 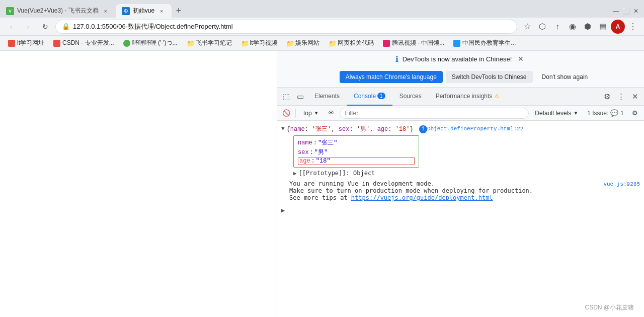 What do you see at coordinates (286, 97) in the screenshot?
I see `devtools-inspect-icon: ⬚` at bounding box center [286, 97].